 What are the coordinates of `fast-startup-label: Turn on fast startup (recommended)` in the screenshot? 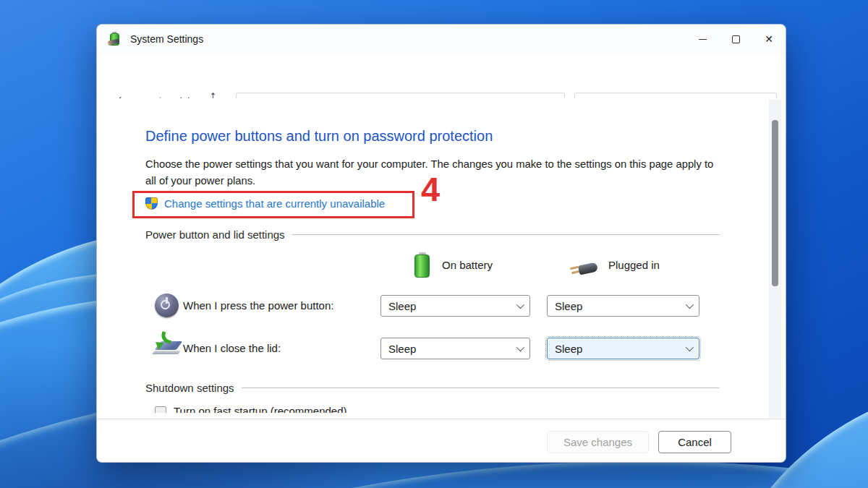 It's located at (260, 409).